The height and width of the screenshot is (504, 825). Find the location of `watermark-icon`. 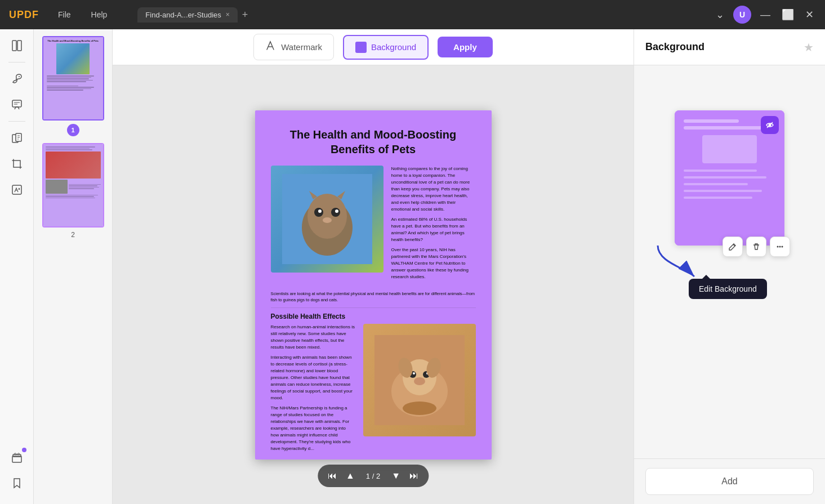

watermark-icon is located at coordinates (271, 47).